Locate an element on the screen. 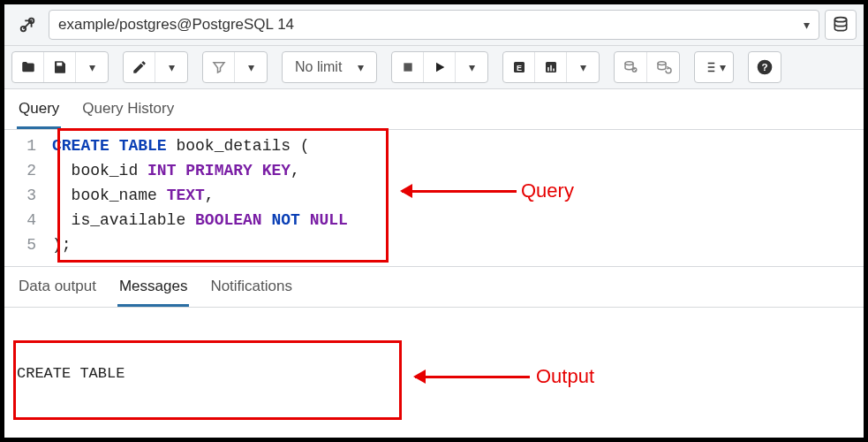 Image resolution: width=868 pixels, height=442 pixels. commit-button is located at coordinates (630, 67).